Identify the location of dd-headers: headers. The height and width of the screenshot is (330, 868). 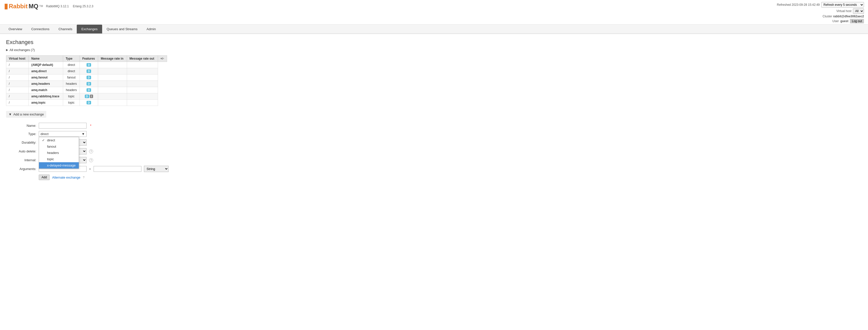
(59, 153).